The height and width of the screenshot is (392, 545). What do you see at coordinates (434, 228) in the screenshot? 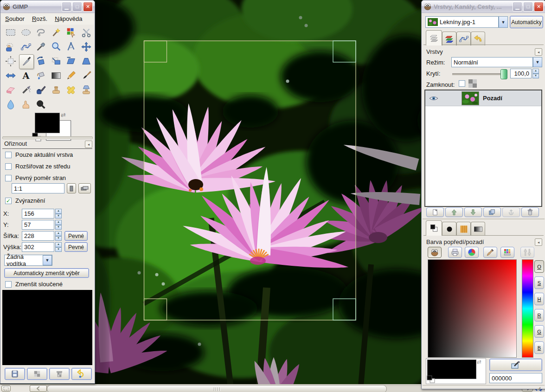
I see `tab-fg-bg-color` at bounding box center [434, 228].